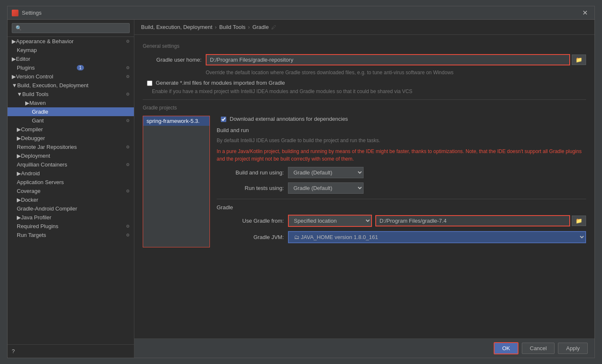 Image resolution: width=602 pixels, height=364 pixels. I want to click on run-tests-using-row: Run tests using: Gradle (Default), so click(401, 188).